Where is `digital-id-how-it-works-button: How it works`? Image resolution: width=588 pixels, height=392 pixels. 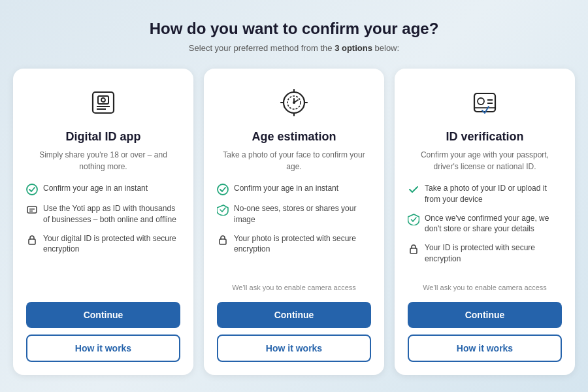 digital-id-how-it-works-button: How it works is located at coordinates (103, 348).